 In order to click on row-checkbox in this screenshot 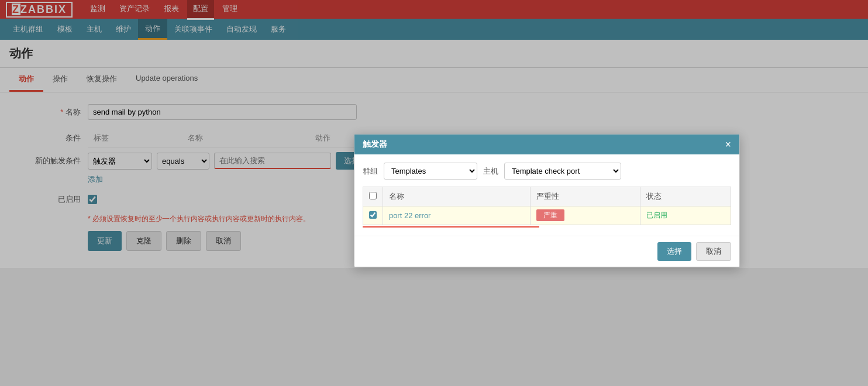, I will do `click(373, 215)`.